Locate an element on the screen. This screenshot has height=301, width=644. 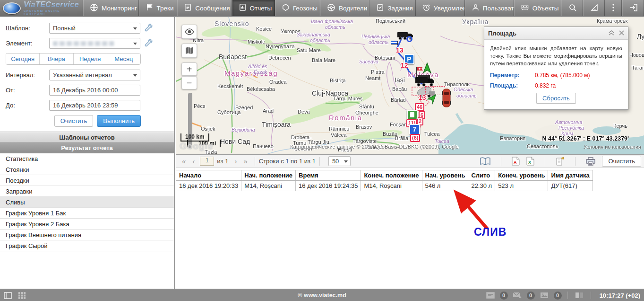
track-point-12-marker: 12 is located at coordinates (404, 65).